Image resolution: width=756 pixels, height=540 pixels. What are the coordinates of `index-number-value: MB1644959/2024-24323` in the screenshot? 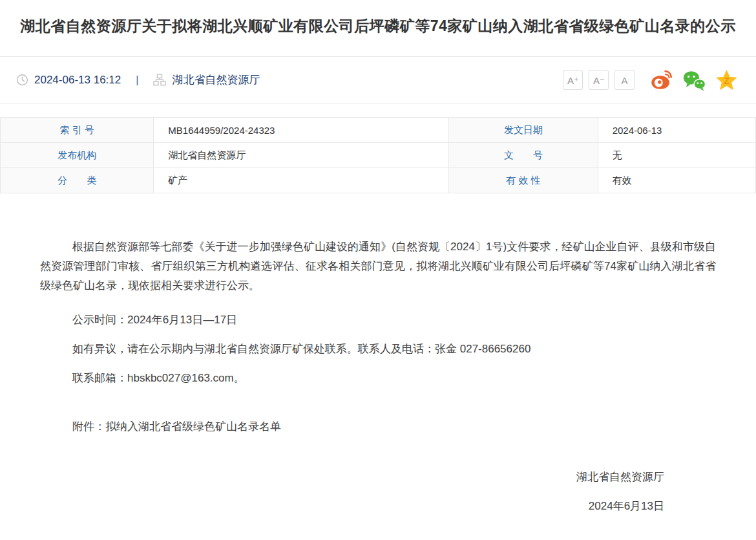 It's located at (301, 131).